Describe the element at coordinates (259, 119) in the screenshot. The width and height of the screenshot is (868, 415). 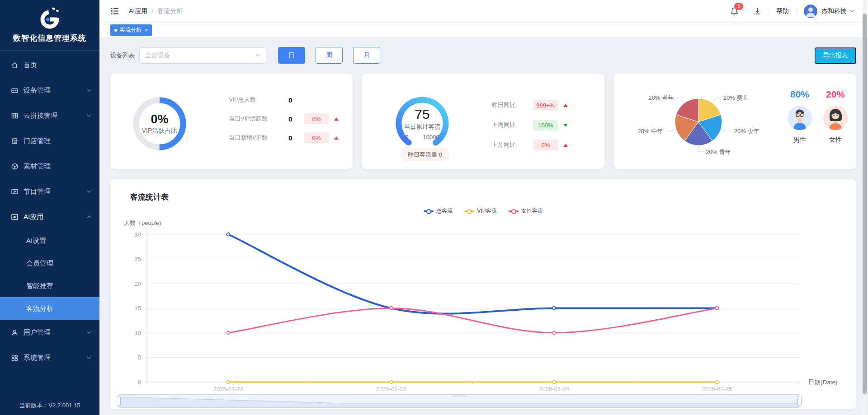
I see `stat-label: 当日VIP活跃数` at that location.